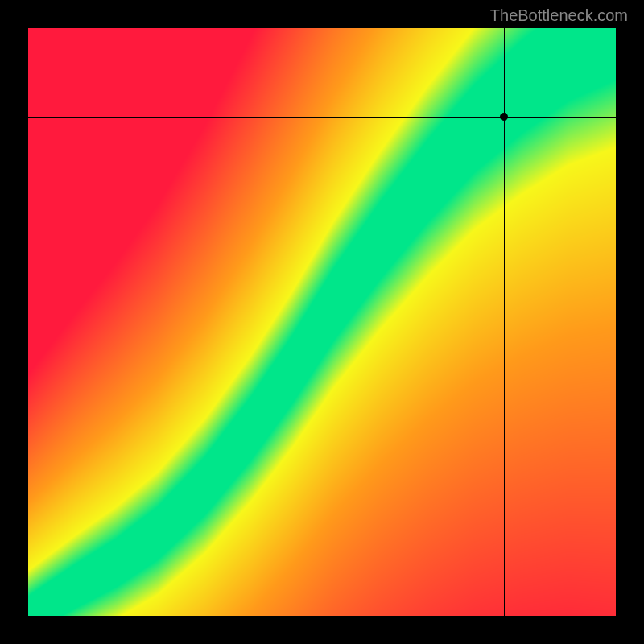 The height and width of the screenshot is (644, 644). What do you see at coordinates (504, 117) in the screenshot?
I see `selection-marker` at bounding box center [504, 117].